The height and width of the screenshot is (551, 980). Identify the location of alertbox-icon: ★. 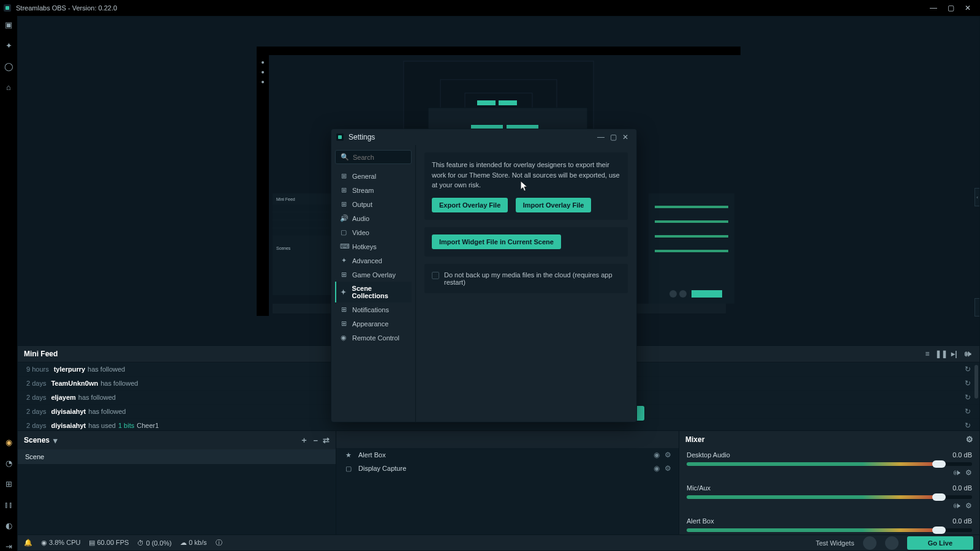
(349, 455).